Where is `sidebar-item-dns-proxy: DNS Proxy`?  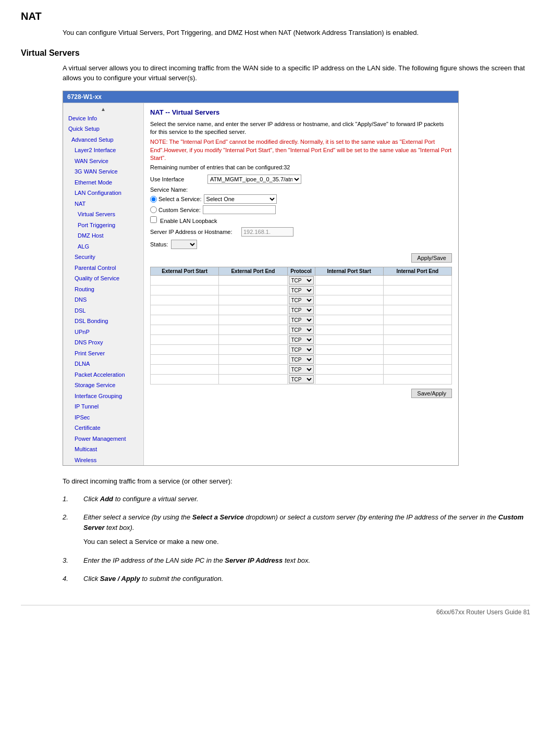
sidebar-item-dns-proxy: DNS Proxy is located at coordinates (103, 343).